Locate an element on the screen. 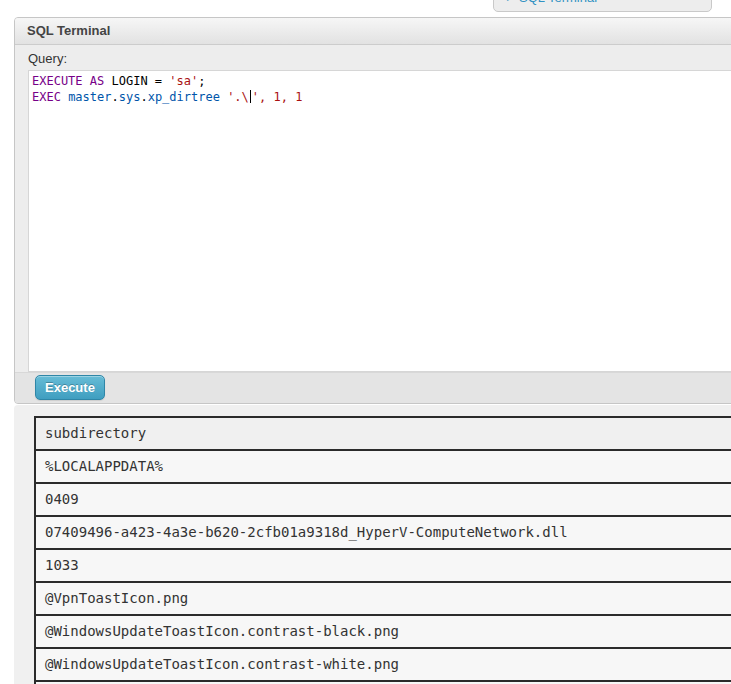 The height and width of the screenshot is (684, 731). code-token-keyword: EXECUTE is located at coordinates (58, 81).